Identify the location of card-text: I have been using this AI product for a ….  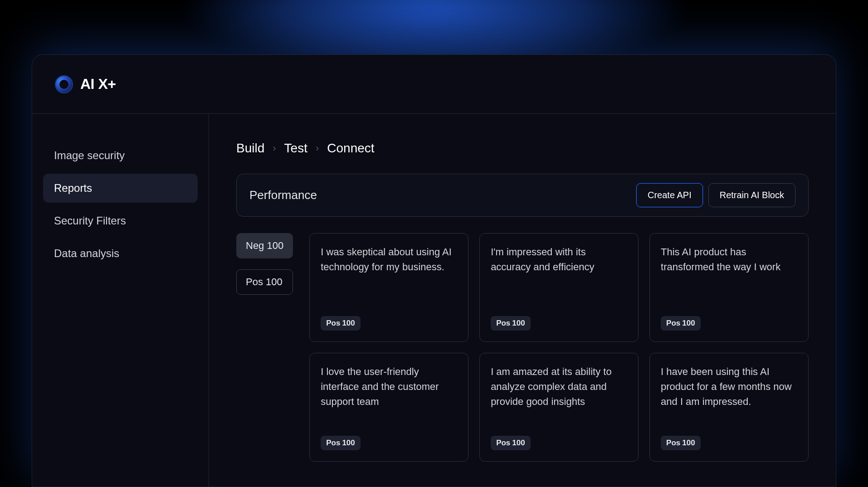
(729, 386).